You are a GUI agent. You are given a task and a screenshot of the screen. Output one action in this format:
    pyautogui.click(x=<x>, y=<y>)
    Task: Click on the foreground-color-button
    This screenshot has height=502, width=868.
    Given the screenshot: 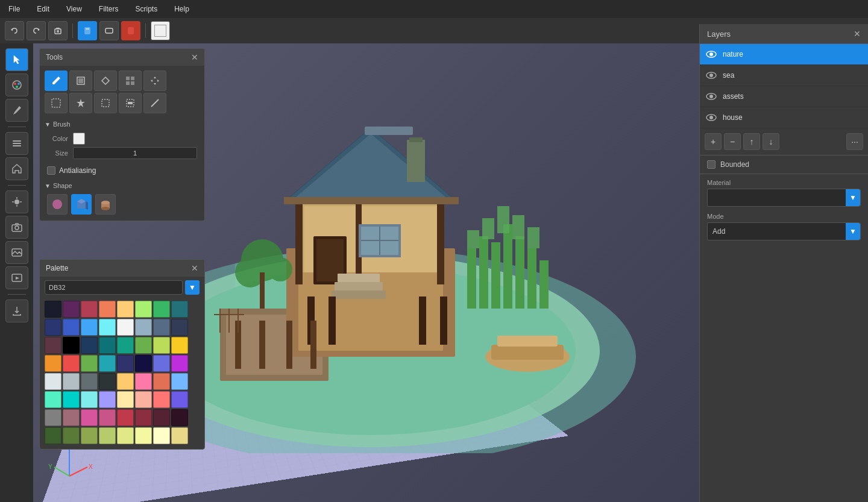 What is the action you would take?
    pyautogui.click(x=160, y=31)
    